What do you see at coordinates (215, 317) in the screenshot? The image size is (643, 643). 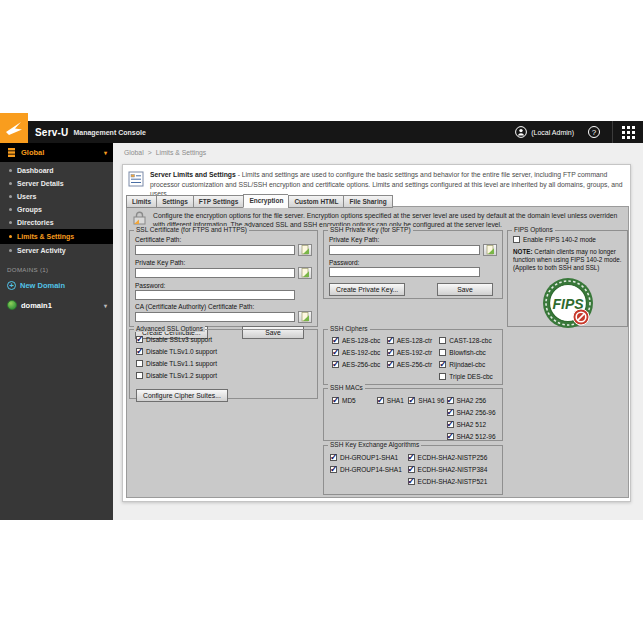 I see `ca-certificate-path-input` at bounding box center [215, 317].